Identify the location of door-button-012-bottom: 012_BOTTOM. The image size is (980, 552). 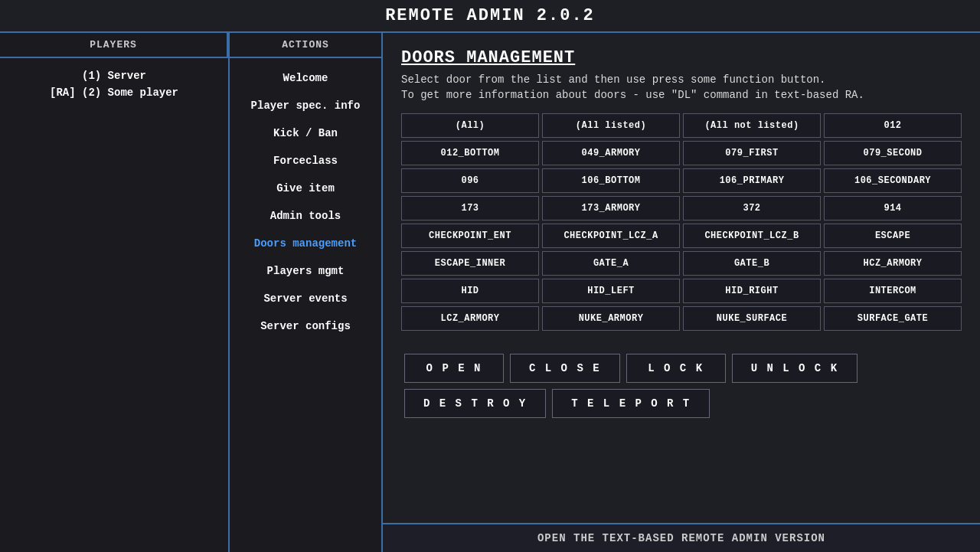
(470, 153).